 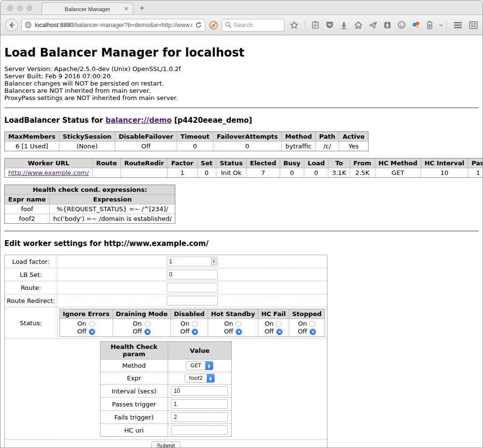 I want to click on hot-standby-off-radio, so click(x=239, y=332).